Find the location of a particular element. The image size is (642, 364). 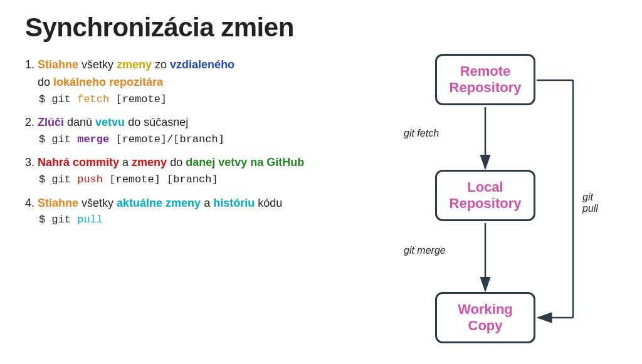

list-item-3: 3. Nahrá commity a zmeny do danej vetvy … is located at coordinates (208, 171).